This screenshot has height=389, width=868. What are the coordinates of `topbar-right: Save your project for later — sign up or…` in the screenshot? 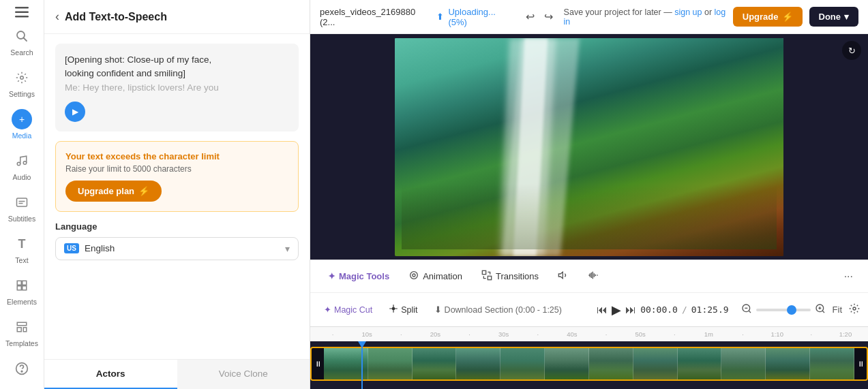 It's located at (711, 16).